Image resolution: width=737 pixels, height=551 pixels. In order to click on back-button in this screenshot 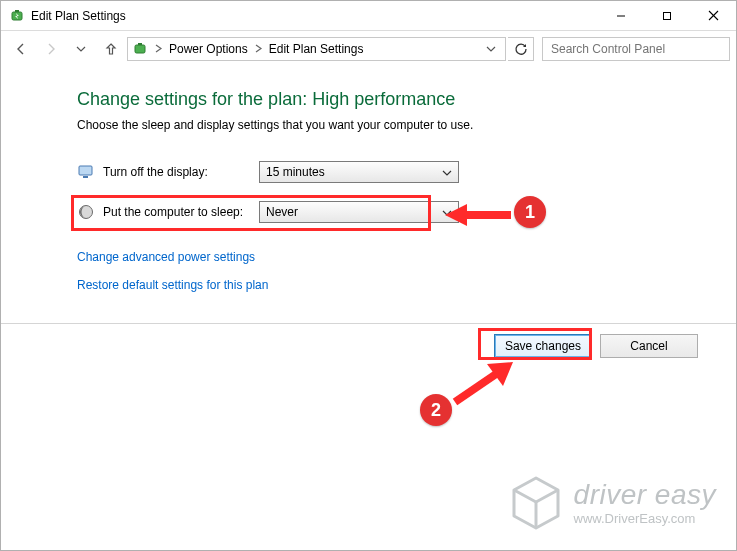, I will do `click(21, 49)`.